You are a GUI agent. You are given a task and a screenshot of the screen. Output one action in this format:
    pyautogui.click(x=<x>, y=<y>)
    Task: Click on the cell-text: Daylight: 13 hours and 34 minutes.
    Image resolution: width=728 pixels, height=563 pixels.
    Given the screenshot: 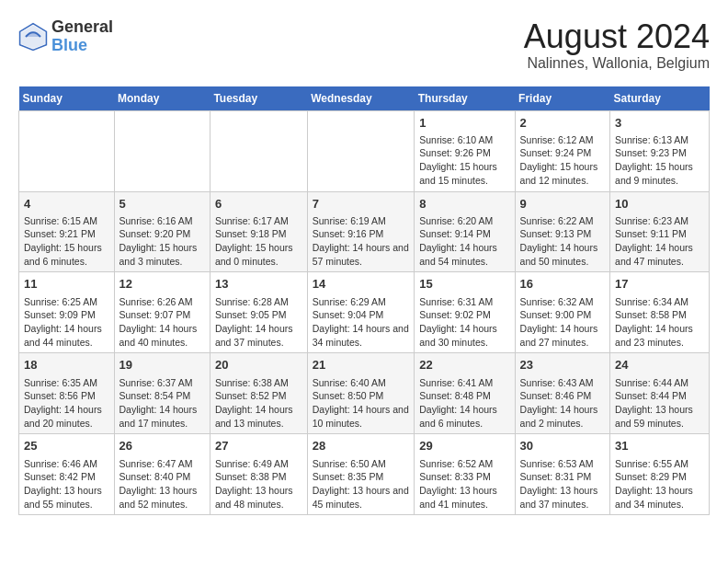 What is the action you would take?
    pyautogui.click(x=660, y=497)
    